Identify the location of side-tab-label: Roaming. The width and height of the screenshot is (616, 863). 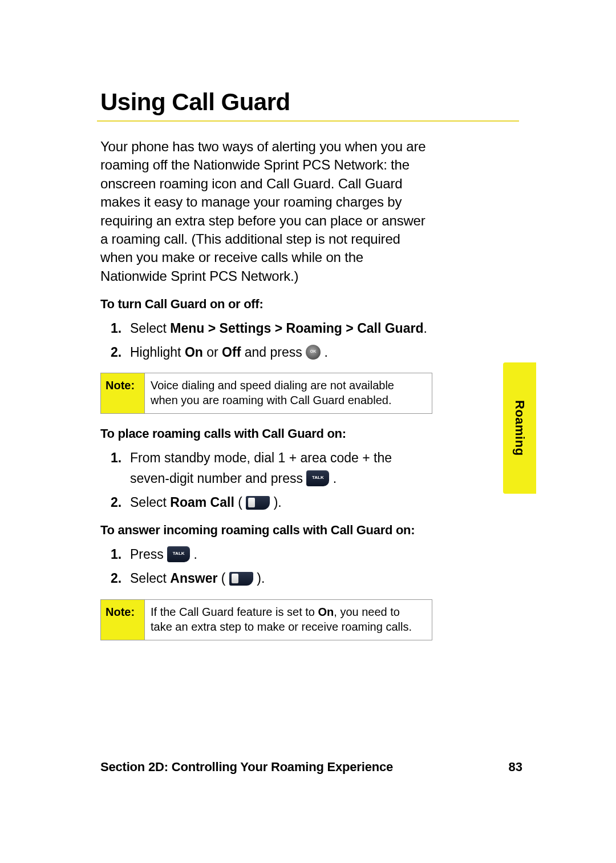
(520, 428).